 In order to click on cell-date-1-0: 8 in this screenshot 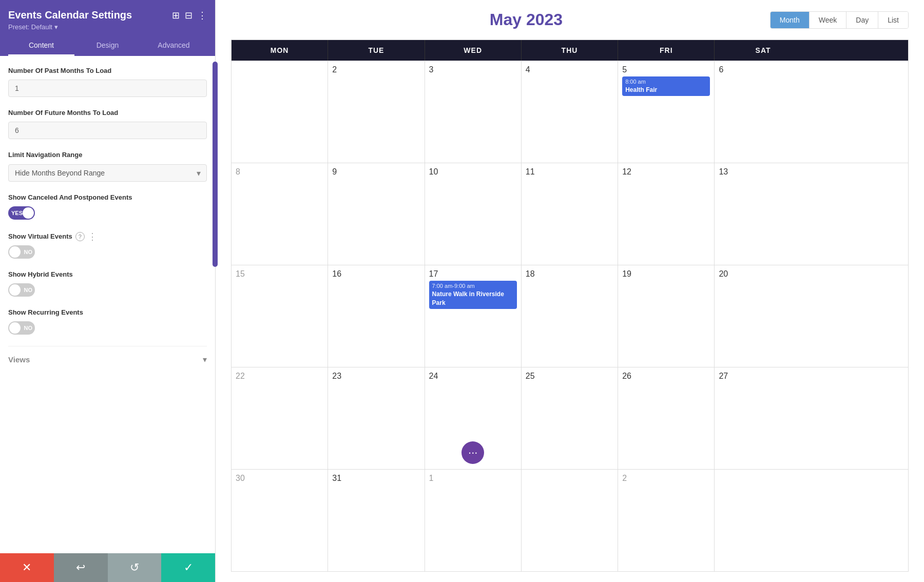, I will do `click(279, 172)`.